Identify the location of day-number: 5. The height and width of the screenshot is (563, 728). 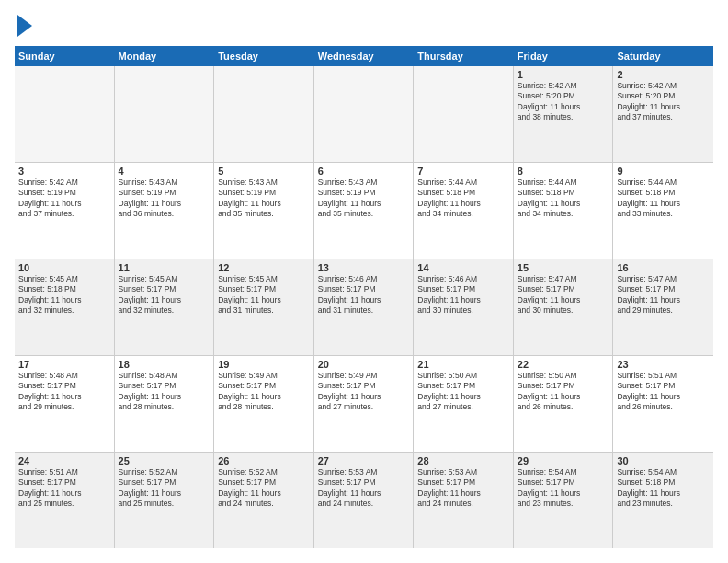
(264, 171).